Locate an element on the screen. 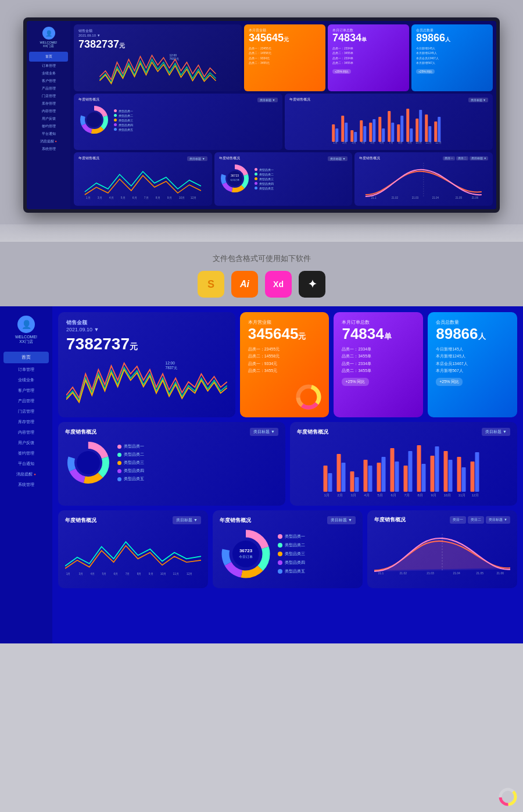  bottom-nav-inventory: 库存管理 is located at coordinates (26, 422).